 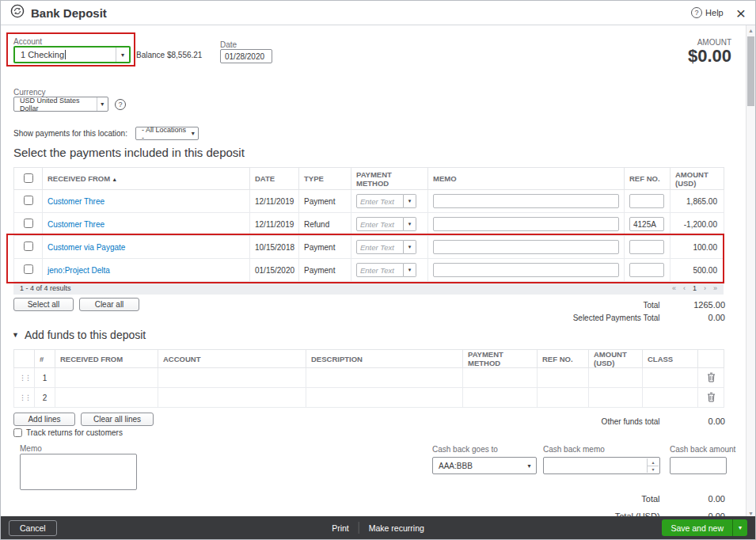 I want to click on currency-help-icon: ?, so click(x=120, y=105).